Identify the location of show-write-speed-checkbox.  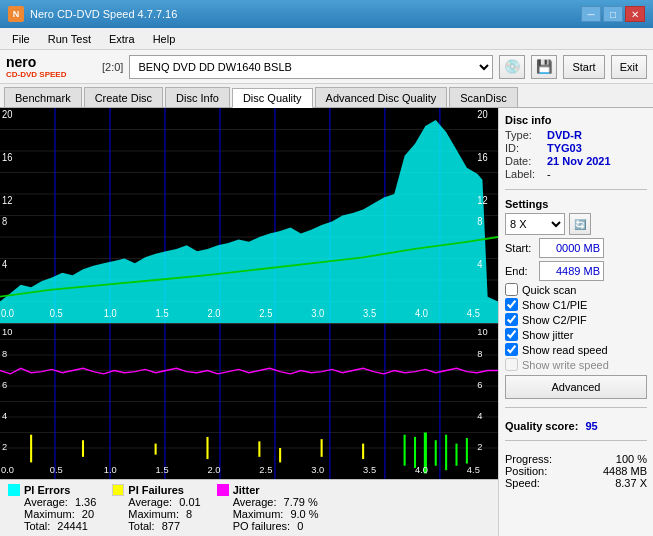
(512, 364).